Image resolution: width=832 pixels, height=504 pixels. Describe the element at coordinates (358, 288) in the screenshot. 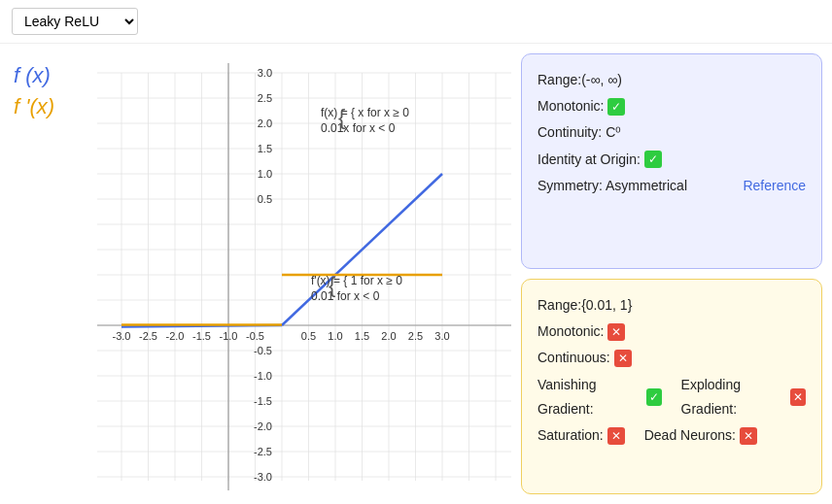

I see `svg-text:f'(x) = { 1 for x ≥ 0 : f'(x) = { 1 for x ≥ 0 0.01 for x < 0` at that location.